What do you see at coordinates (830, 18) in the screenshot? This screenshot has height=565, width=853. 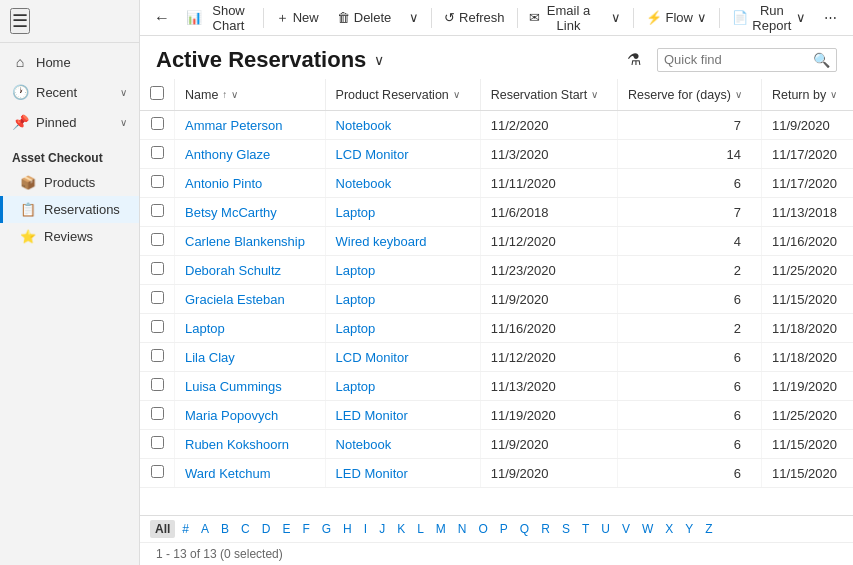 I see `more-options-button: ⋯` at bounding box center [830, 18].